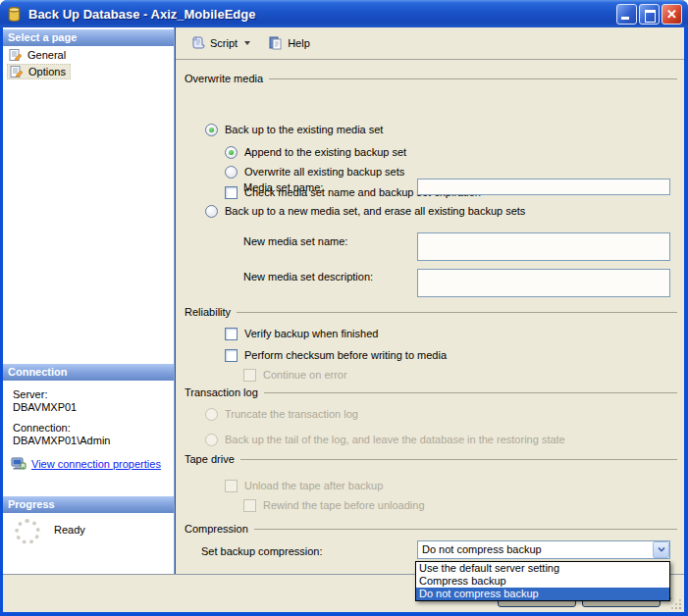 The height and width of the screenshot is (616, 688). I want to click on minimize-button, so click(626, 14).